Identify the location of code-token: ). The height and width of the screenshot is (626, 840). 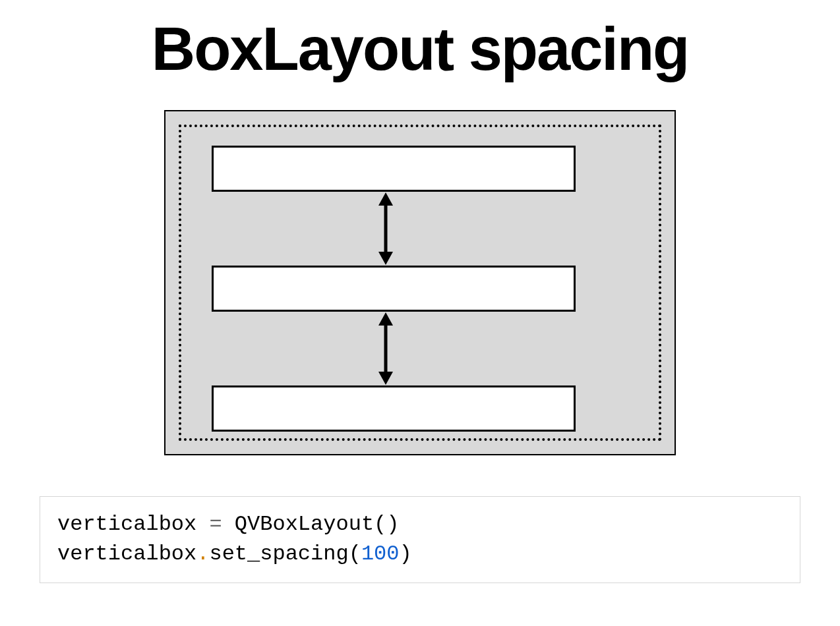
(405, 554).